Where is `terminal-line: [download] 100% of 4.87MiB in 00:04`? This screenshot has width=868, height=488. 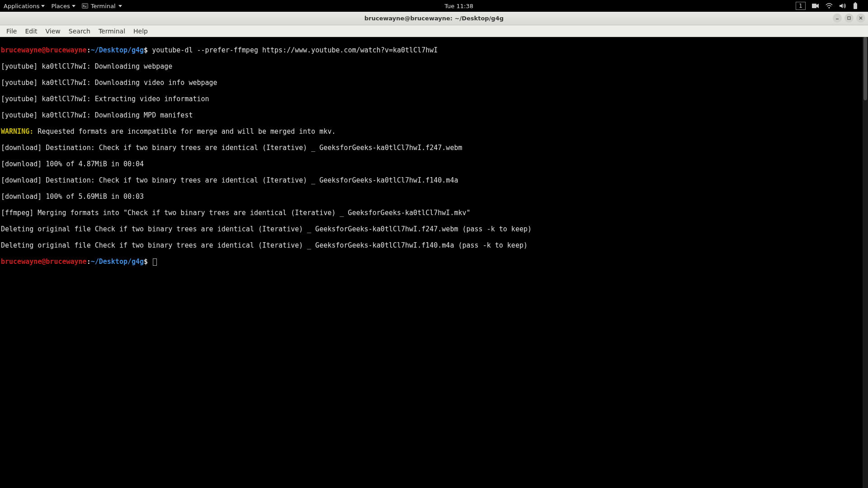
terminal-line: [download] 100% of 4.87MiB in 00:04 is located at coordinates (431, 164).